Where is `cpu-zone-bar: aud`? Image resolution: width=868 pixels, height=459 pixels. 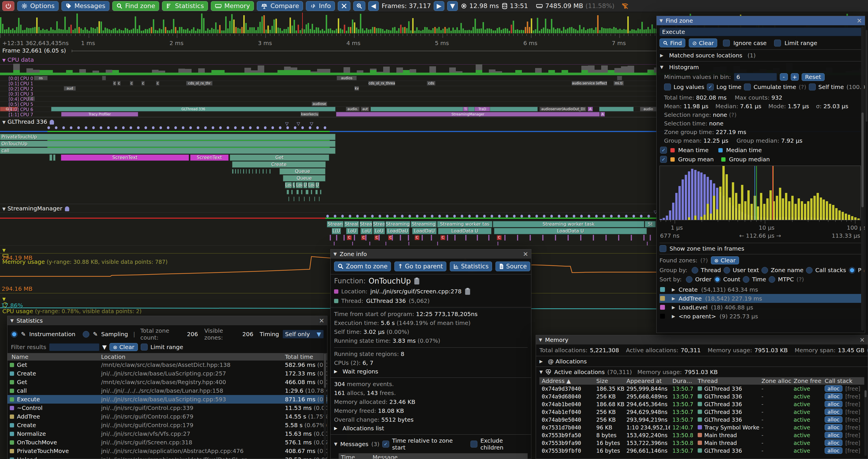 cpu-zone-bar: aud is located at coordinates (70, 88).